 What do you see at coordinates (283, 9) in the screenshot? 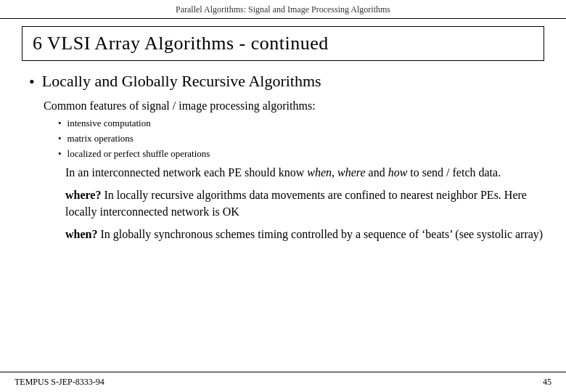
I see `header-bar: Parallel Algorithms: Signal and Image Pr…` at bounding box center [283, 9].